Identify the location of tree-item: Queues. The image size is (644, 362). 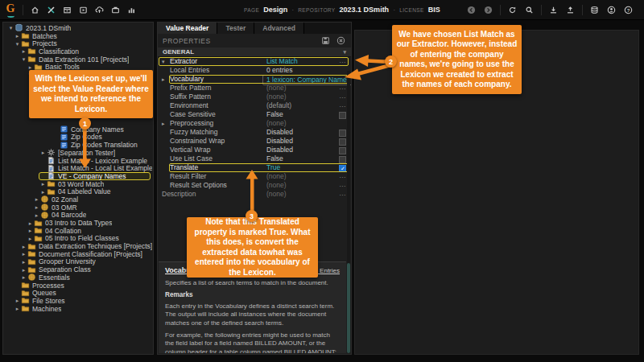
(83, 293).